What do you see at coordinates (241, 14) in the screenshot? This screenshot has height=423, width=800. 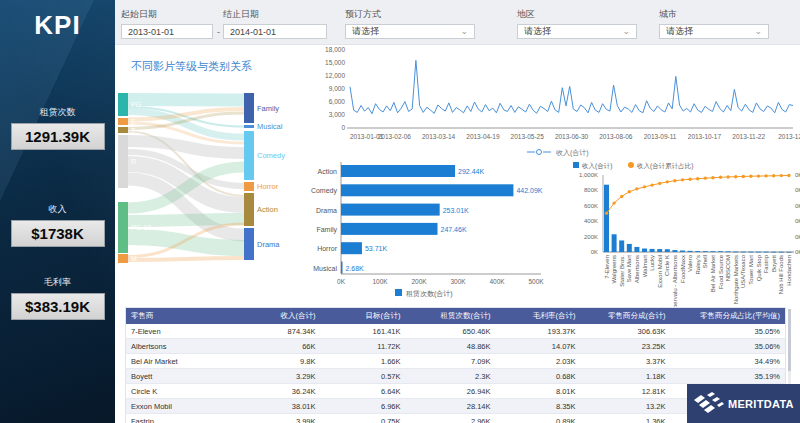 I see `end-date-label: 结止日期` at bounding box center [241, 14].